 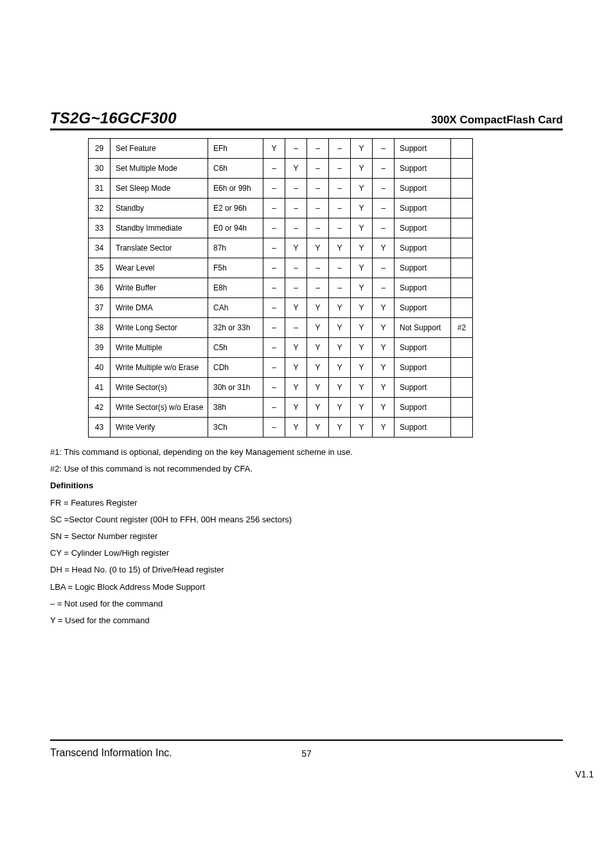 What do you see at coordinates (159, 428) in the screenshot?
I see `cell-name: Write Verify` at bounding box center [159, 428].